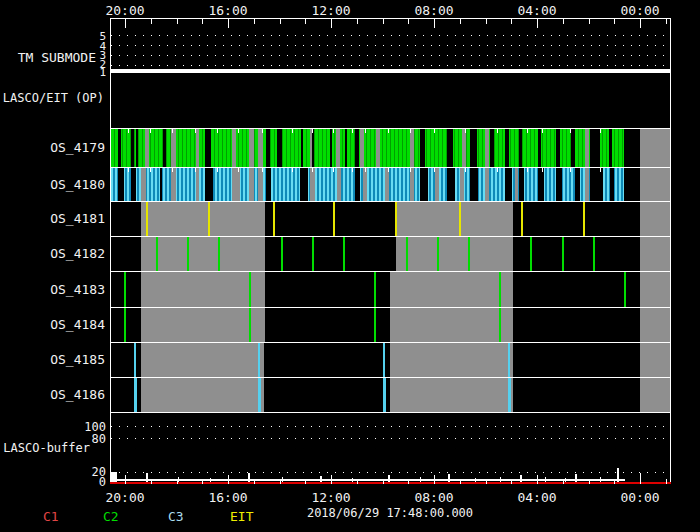 The width and height of the screenshot is (700, 532). What do you see at coordinates (670, 251) in the screenshot?
I see `plot-right-border` at bounding box center [670, 251].